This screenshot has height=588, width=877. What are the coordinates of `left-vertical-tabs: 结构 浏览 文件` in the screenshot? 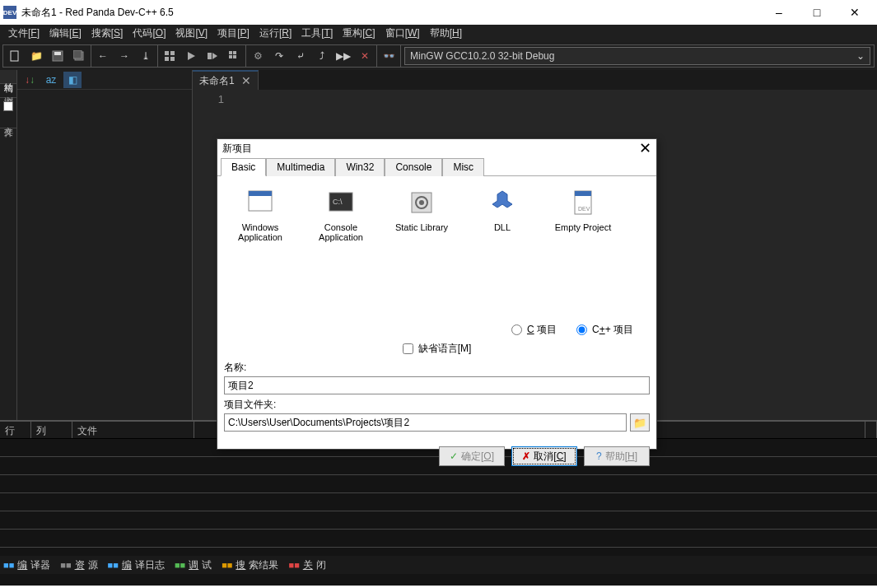 It's located at (8, 245).